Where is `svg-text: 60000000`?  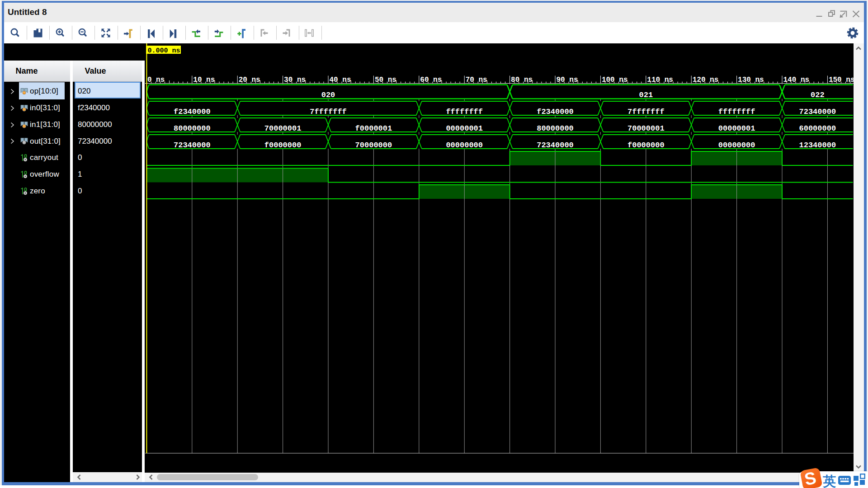
svg-text: 60000000 is located at coordinates (817, 128).